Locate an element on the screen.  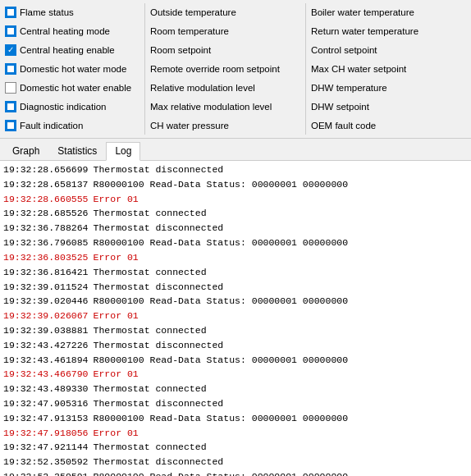
log-timestamp: 19:32:36.788264 is located at coordinates (46, 228).